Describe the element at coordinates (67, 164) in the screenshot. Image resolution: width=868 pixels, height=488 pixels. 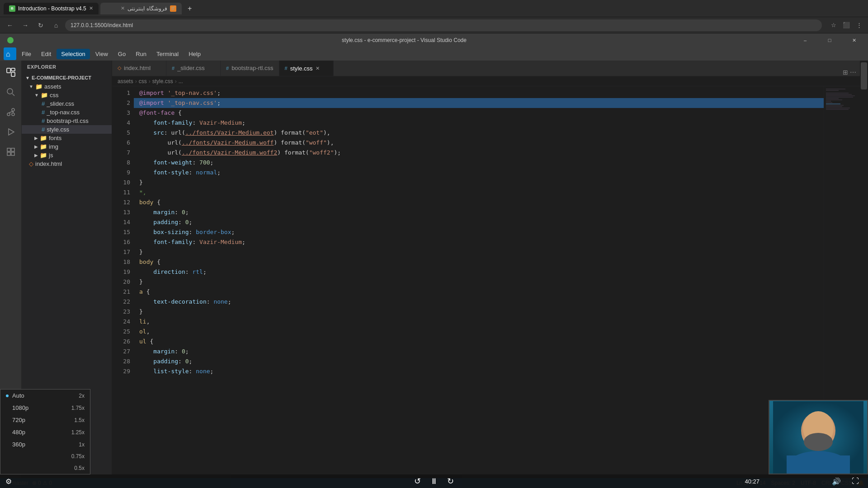
I see `sidebar-file-index-html: ◇ index.html` at that location.